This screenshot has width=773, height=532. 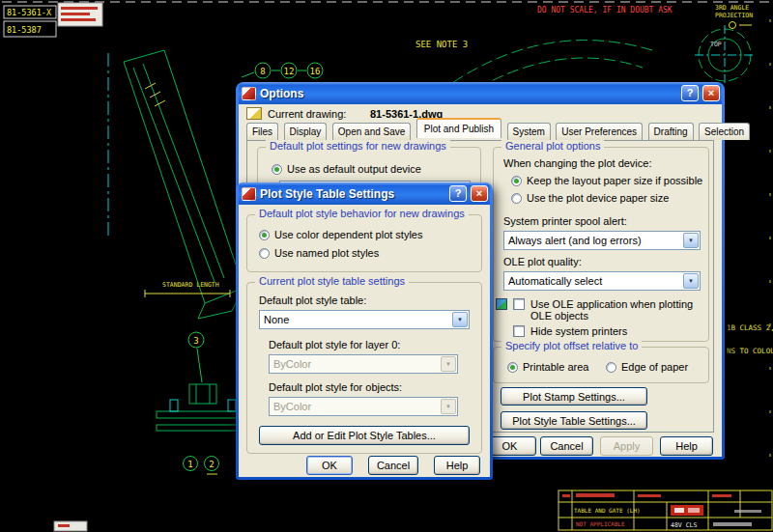 What do you see at coordinates (319, 253) in the screenshot?
I see `radio-use-named-plot-styles: Use named plot styles` at bounding box center [319, 253].